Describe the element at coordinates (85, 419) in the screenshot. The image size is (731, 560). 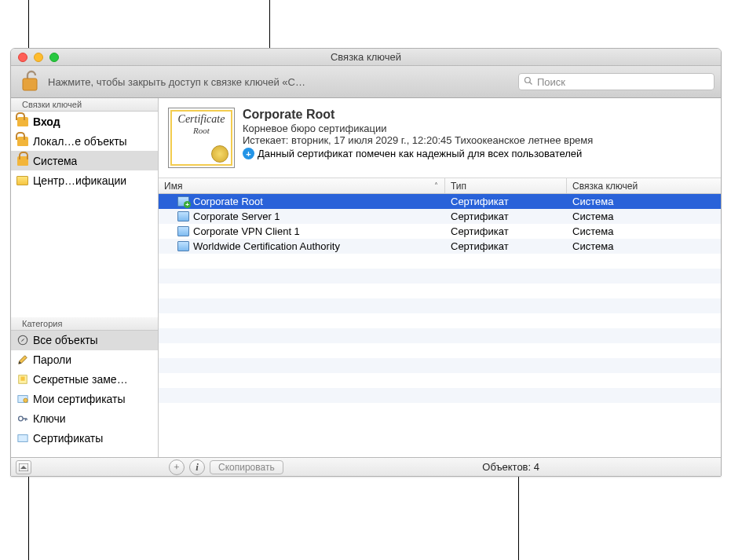
I see `sidebar-category-item: Ключи` at that location.